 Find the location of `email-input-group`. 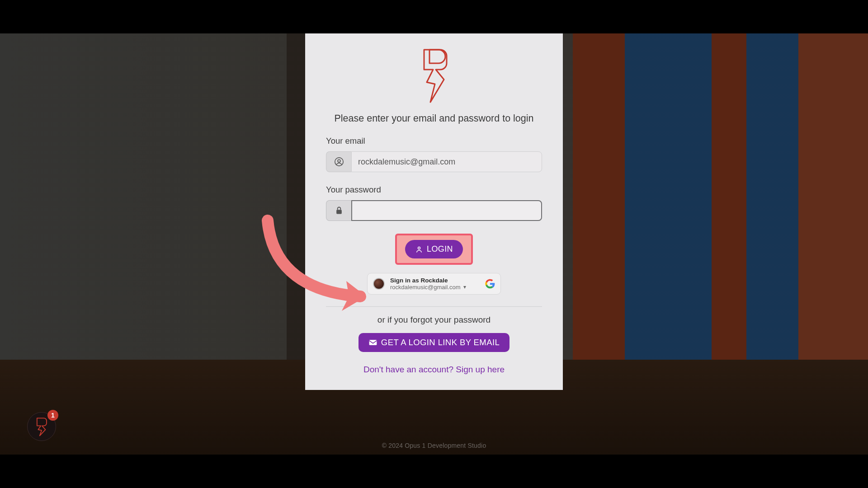

email-input-group is located at coordinates (434, 162).